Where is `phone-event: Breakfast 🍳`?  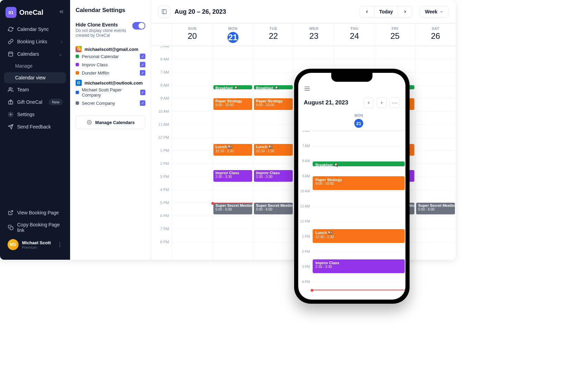
phone-event: Breakfast 🍳 is located at coordinates (359, 164).